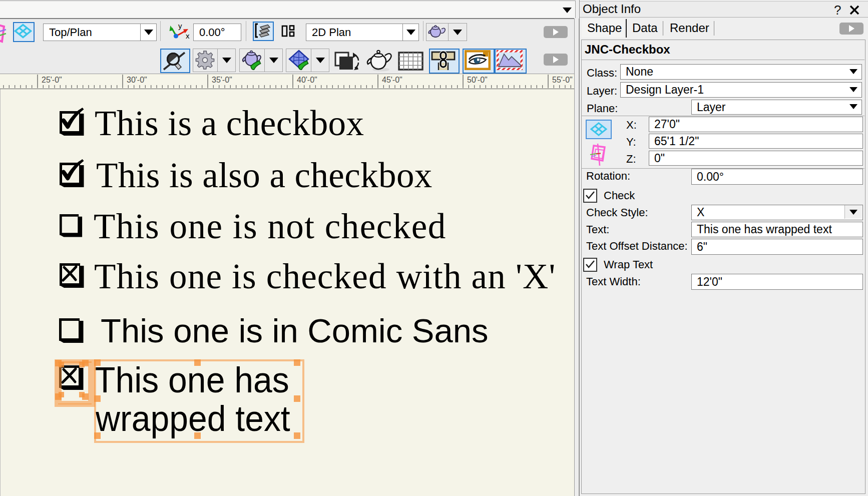  I want to click on svg-text: x, so click(188, 36).